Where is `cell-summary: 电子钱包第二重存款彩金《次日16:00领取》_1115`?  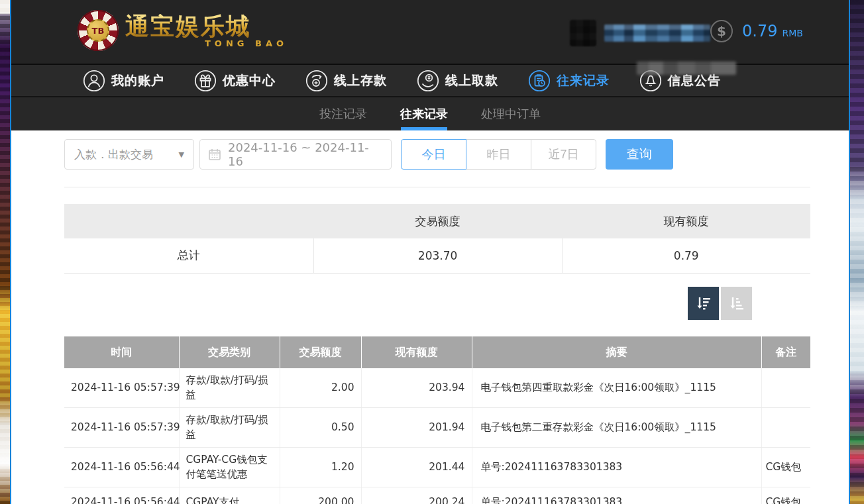
cell-summary: 电子钱包第二重存款彩金《次日16:00领取》_1115 is located at coordinates (616, 427).